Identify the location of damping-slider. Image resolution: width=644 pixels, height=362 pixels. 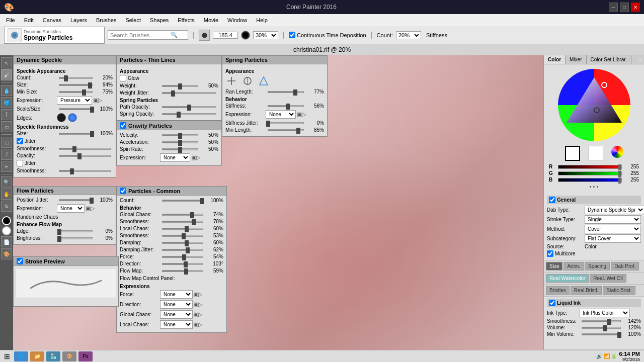
(183, 243).